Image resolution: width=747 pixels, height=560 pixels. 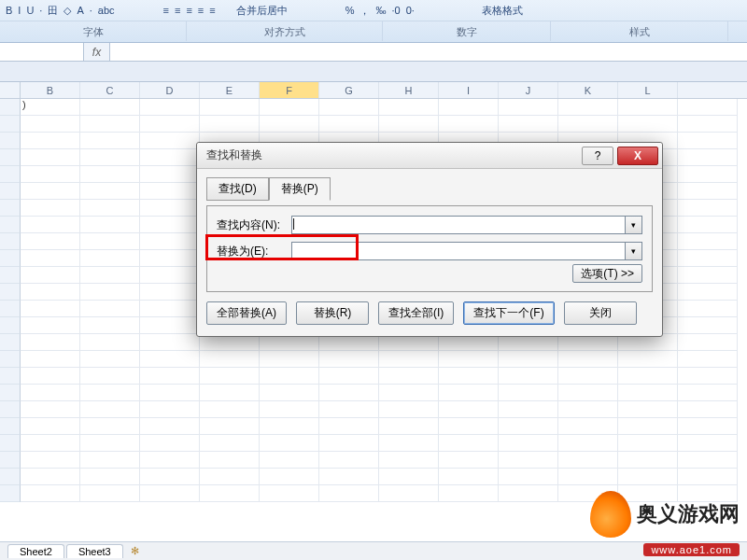 I want to click on col-header: J, so click(x=529, y=90).